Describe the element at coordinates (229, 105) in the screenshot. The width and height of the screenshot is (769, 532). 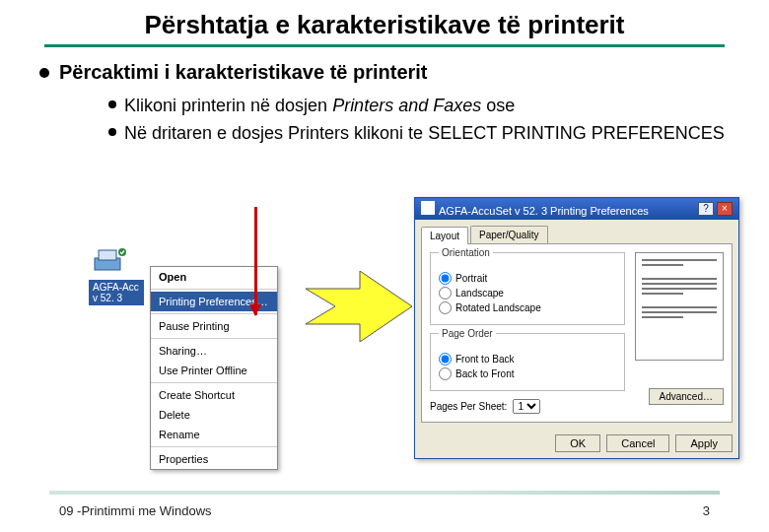
I see `l2a-pre: Klikoni printerin në dosjen` at that location.